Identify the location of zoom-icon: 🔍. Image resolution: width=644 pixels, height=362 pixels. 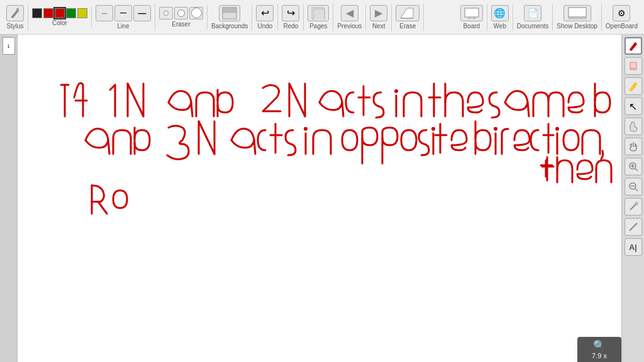
(599, 346).